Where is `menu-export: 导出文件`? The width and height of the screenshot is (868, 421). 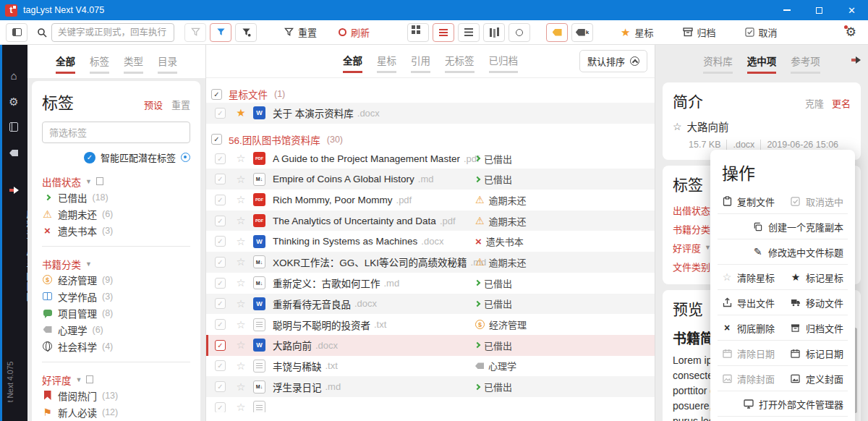
menu-export: 导出文件 is located at coordinates (748, 302).